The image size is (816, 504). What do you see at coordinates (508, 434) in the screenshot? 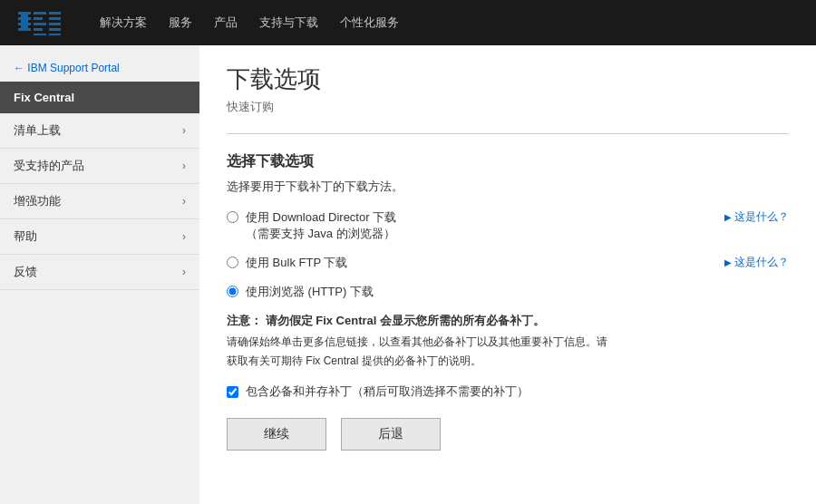
I see `button-row: 继续 后退` at bounding box center [508, 434].